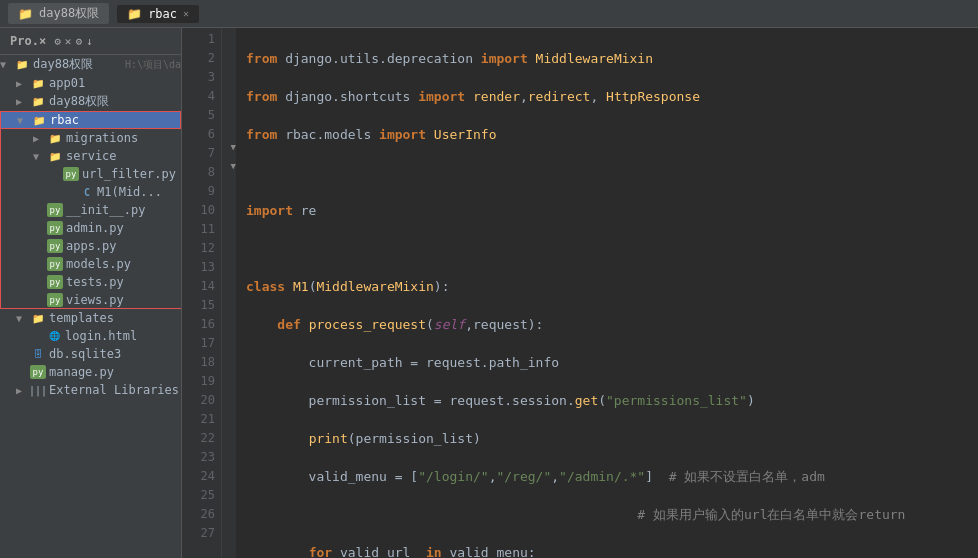 The width and height of the screenshot is (978, 558). I want to click on fold-arrow-method: ▼, so click(234, 166).